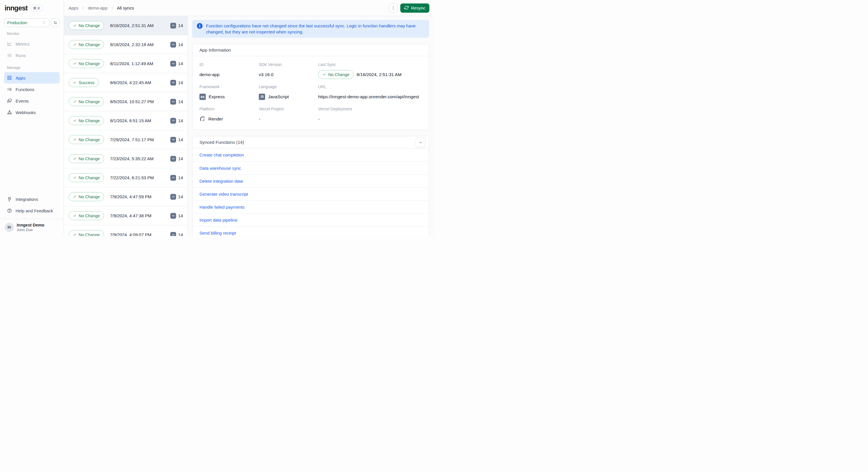  I want to click on synced-function-row: Send billing receipt, so click(311, 231).